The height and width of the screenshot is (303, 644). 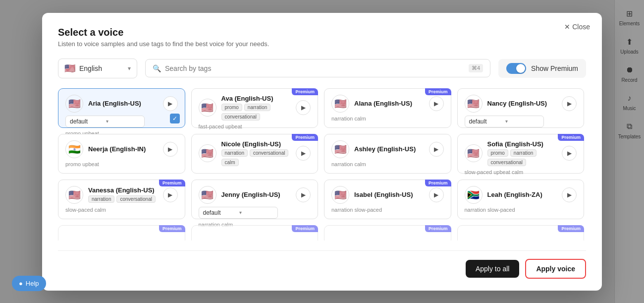 What do you see at coordinates (122, 104) in the screenshot?
I see `voice-card-header: 🇺🇸 Aria (English-US) ▶` at bounding box center [122, 104].